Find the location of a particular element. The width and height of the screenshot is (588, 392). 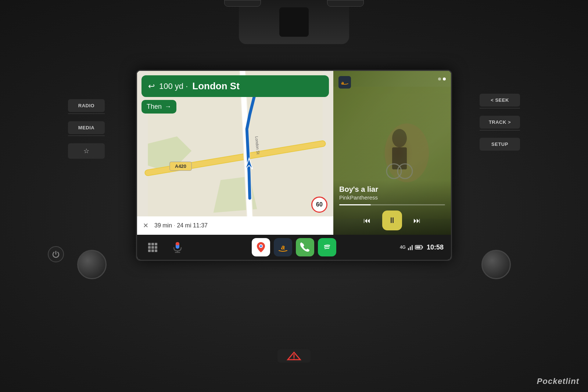

then-direction-banner: Then → is located at coordinates (159, 107).